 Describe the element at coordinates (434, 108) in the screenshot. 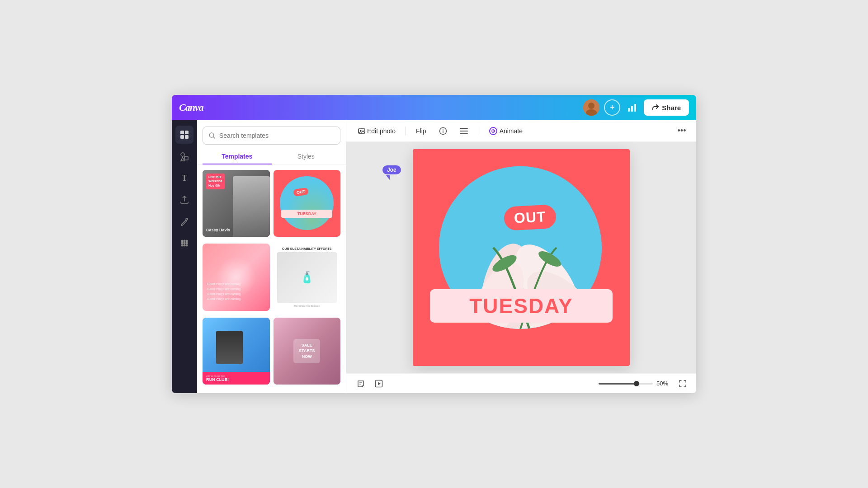

I see `top-navigation: Canva + Share` at that location.